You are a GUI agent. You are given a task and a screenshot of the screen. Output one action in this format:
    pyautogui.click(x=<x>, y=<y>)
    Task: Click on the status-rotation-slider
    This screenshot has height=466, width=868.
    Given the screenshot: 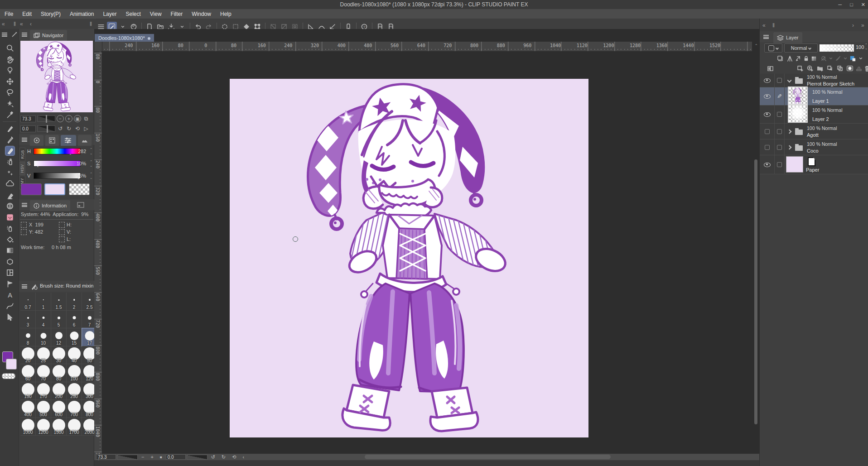 What is the action you would take?
    pyautogui.click(x=197, y=457)
    